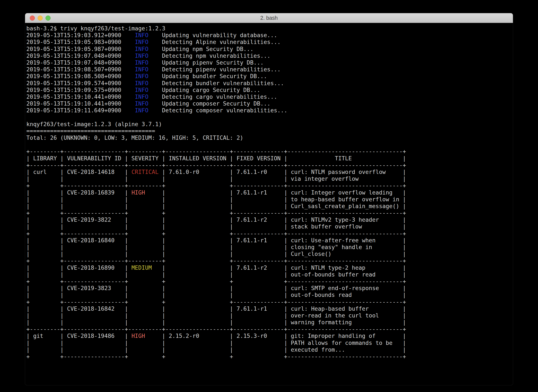 The width and height of the screenshot is (538, 392). I want to click on window-titlebar: 2. bash, so click(269, 18).